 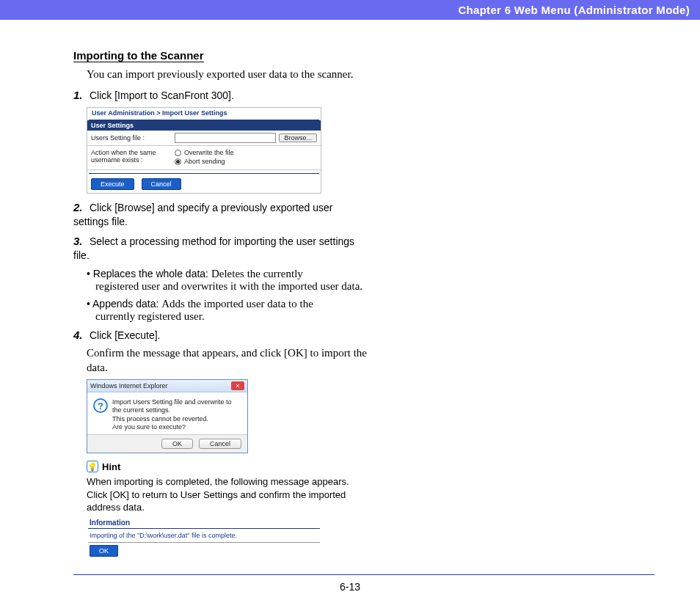 What do you see at coordinates (124, 304) in the screenshot?
I see `bullet-label: • Appends data:` at bounding box center [124, 304].